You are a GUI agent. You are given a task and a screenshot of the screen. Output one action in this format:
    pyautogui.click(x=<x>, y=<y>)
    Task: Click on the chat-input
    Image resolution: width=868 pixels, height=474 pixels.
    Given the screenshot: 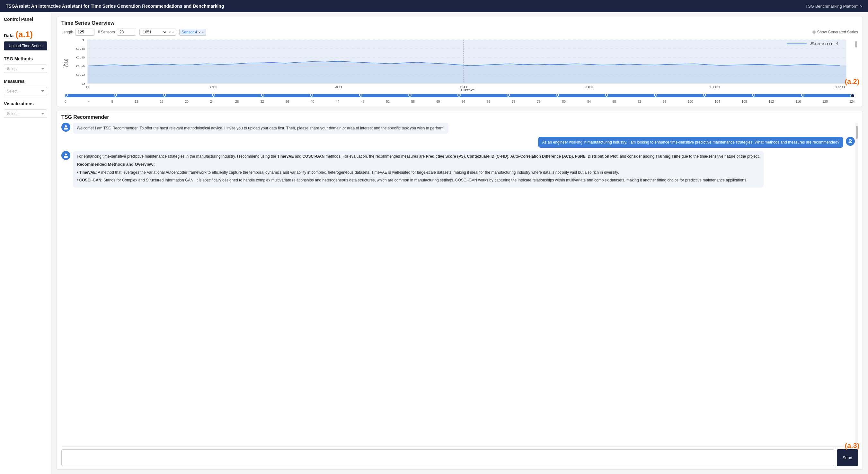 What is the action you would take?
    pyautogui.click(x=448, y=457)
    